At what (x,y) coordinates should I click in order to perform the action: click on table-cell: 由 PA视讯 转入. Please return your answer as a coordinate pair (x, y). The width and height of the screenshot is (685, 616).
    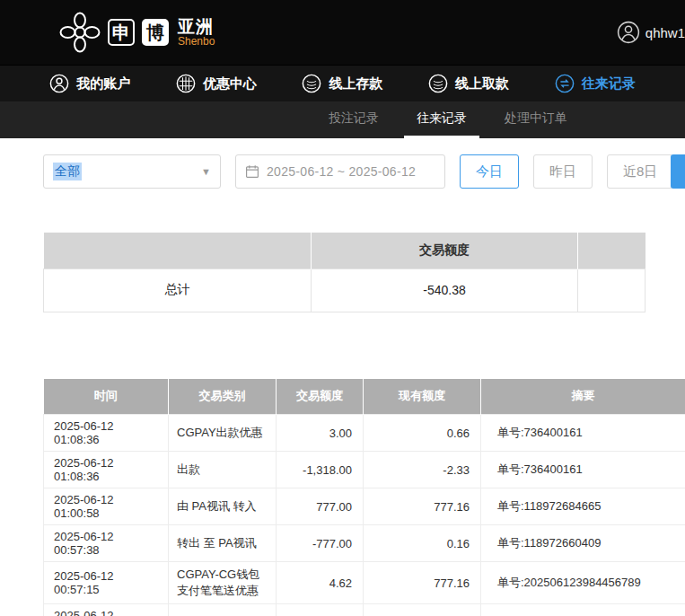
    Looking at the image, I should click on (223, 506).